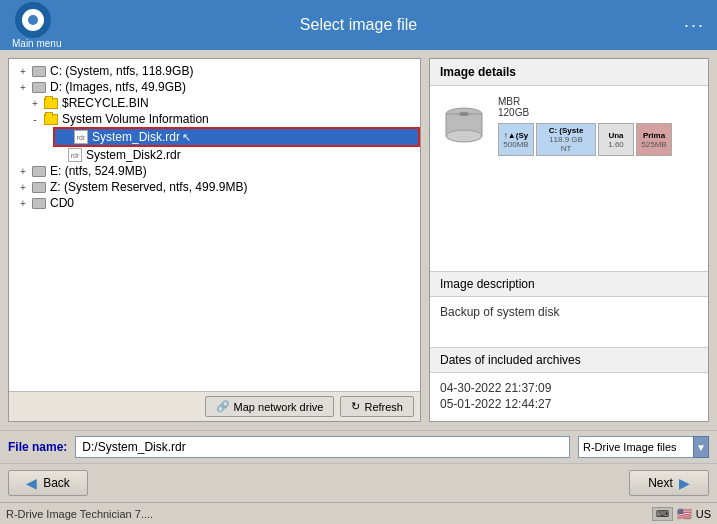 Image resolution: width=717 pixels, height=524 pixels. What do you see at coordinates (694, 26) in the screenshot?
I see `more-options-button: ···` at bounding box center [694, 26].